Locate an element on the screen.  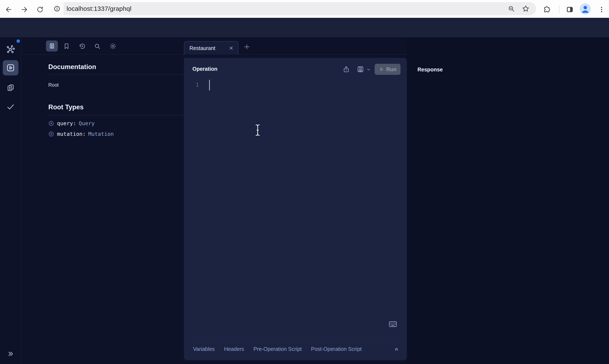
docs-root-link: Root is located at coordinates (53, 85).